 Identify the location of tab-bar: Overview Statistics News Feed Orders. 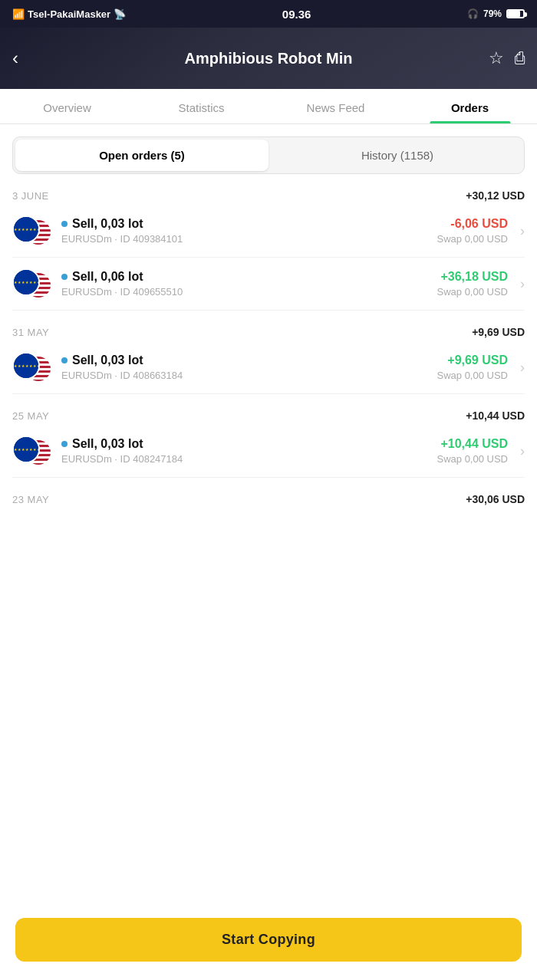
(268, 107).